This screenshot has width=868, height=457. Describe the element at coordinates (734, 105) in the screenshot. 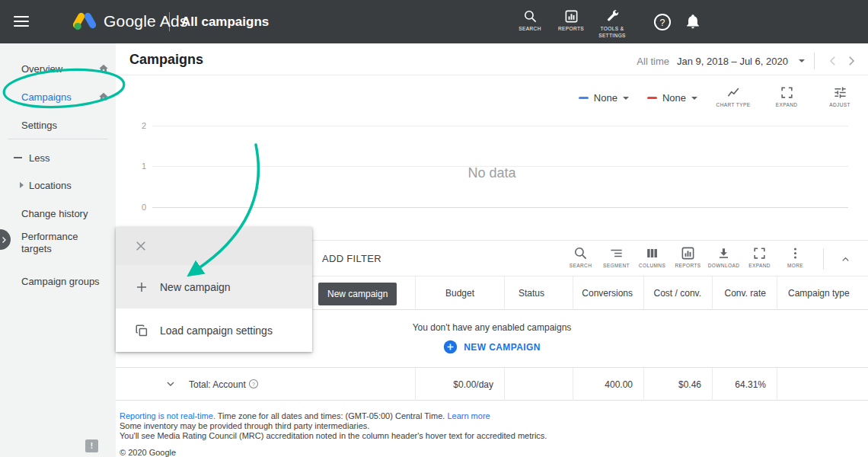

I see `chart-type-label: CHART TYPE` at that location.